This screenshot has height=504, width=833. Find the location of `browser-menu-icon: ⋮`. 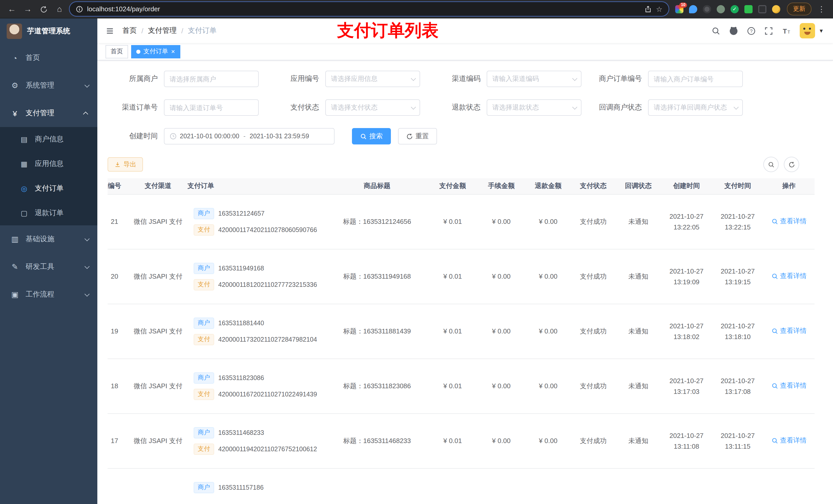

browser-menu-icon: ⋮ is located at coordinates (822, 9).